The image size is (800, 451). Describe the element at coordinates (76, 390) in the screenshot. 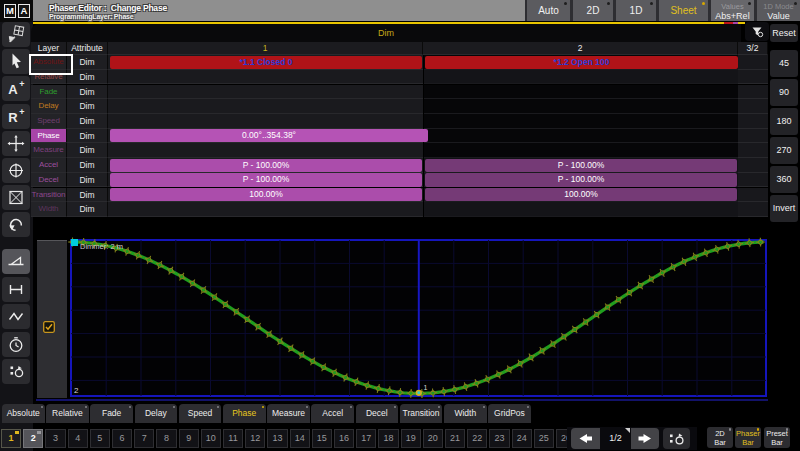

I see `svg-text: 2` at that location.